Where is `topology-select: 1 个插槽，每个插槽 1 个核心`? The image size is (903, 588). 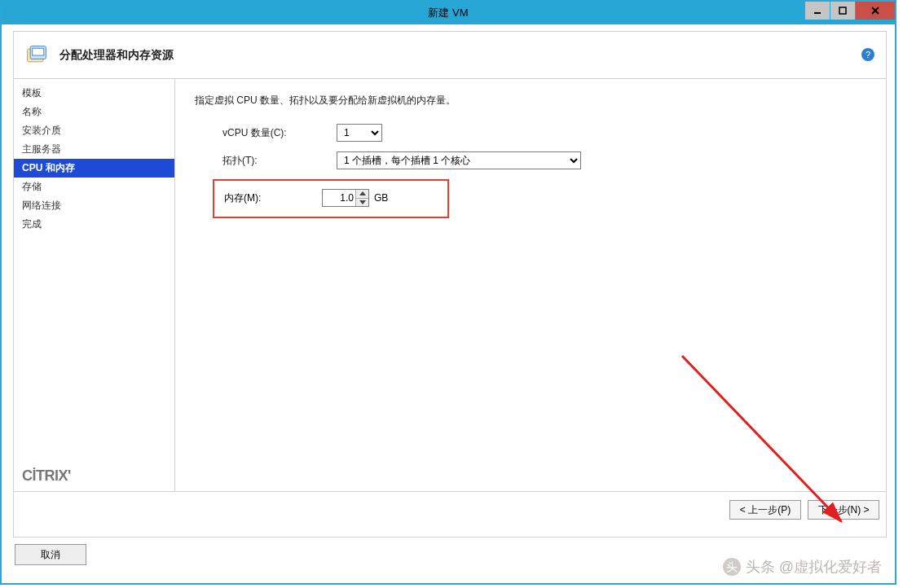
topology-select: 1 个插槽，每个插槽 1 个核心 is located at coordinates (459, 160).